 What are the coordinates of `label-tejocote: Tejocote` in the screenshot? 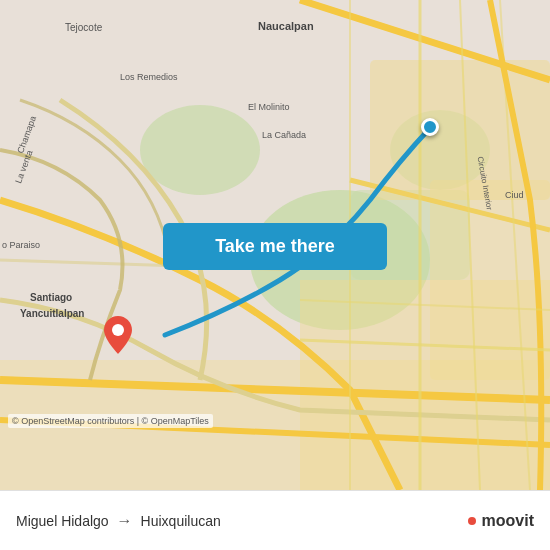 It's located at (84, 28).